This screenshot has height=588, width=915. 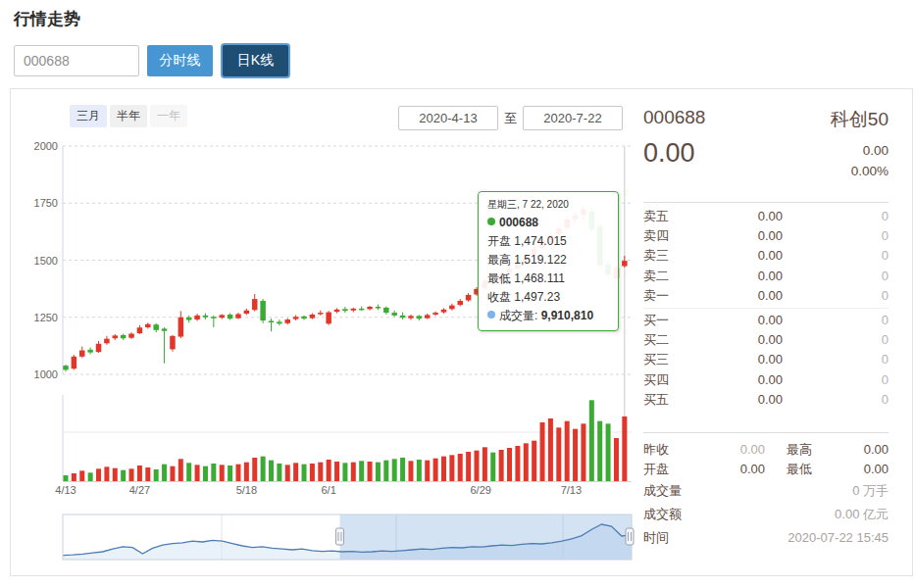 What do you see at coordinates (766, 296) in the screenshot?
I see `ask-row-1: 卖一0.000` at bounding box center [766, 296].